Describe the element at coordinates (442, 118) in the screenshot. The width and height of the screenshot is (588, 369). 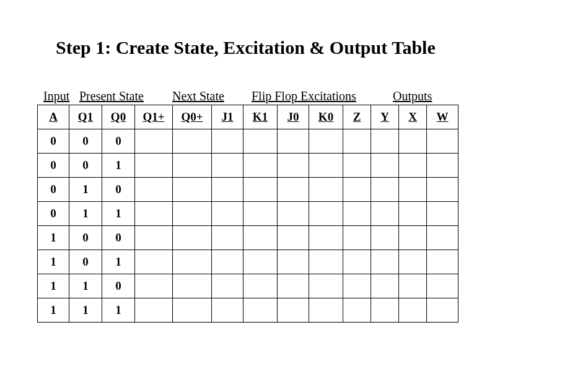
I see `col-w: W` at that location.